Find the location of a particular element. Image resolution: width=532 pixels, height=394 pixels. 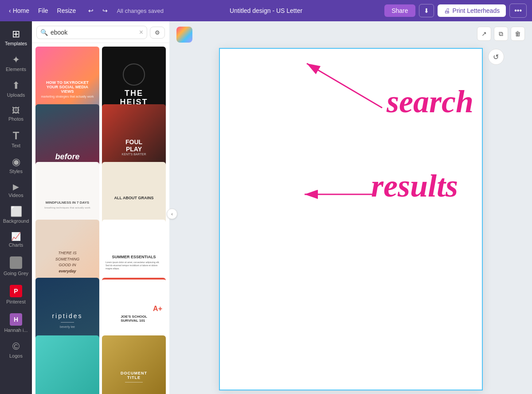

sidebar-item-background: ⬜ Background is located at coordinates (16, 215).